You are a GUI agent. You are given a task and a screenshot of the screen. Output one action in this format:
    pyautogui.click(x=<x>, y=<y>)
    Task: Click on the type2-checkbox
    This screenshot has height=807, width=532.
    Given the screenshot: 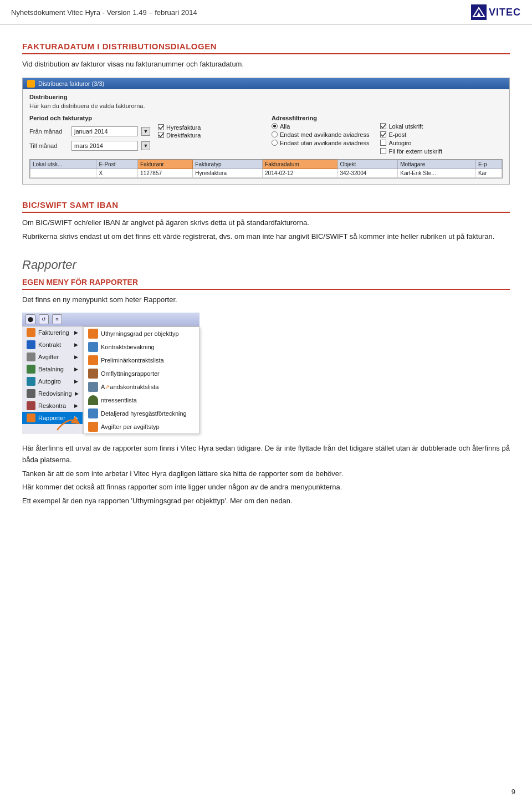 What is the action you would take?
    pyautogui.click(x=161, y=135)
    